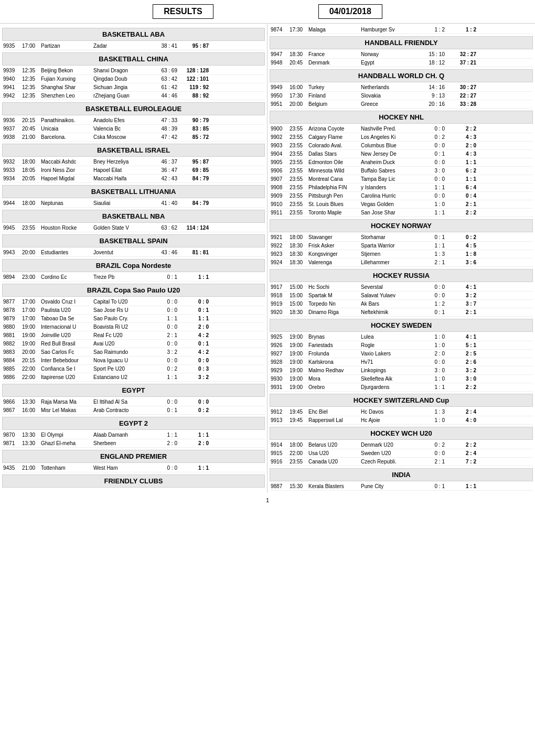 The height and width of the screenshot is (756, 535). What do you see at coordinates (13, 377) in the screenshot?
I see `match-id: 9886` at bounding box center [13, 377].